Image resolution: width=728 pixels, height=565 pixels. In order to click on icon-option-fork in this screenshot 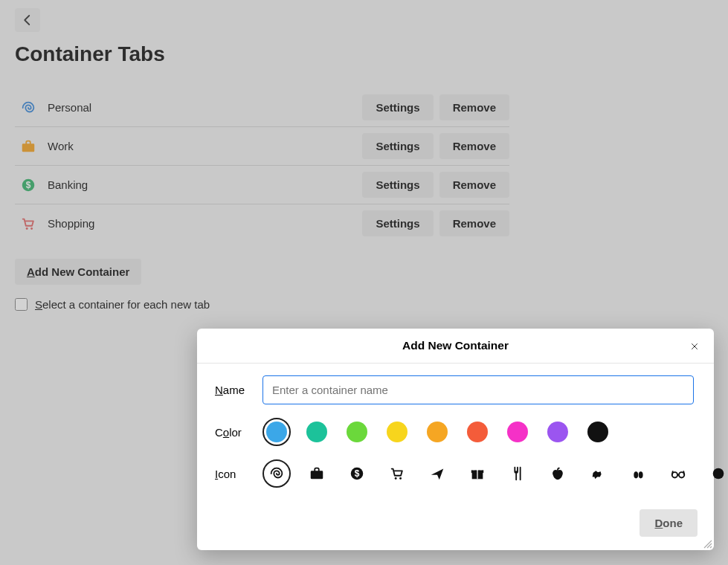, I will do `click(518, 474)`.